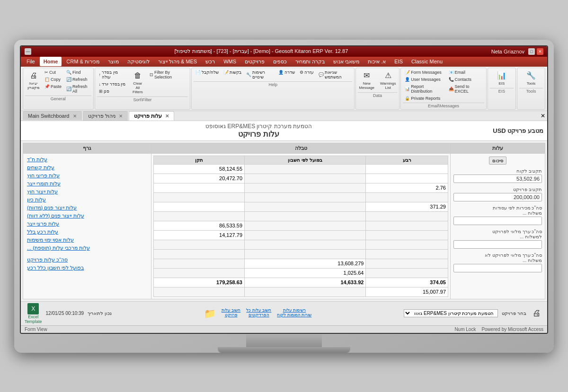  What do you see at coordinates (287, 72) in the screenshot?
I see `upgrade-btn: 👤 שדרה` at bounding box center [287, 72].